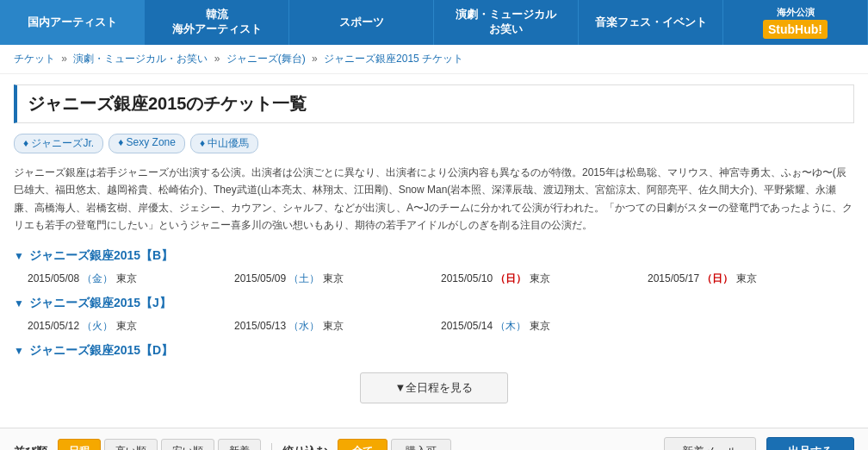 The width and height of the screenshot is (868, 450). Describe the element at coordinates (544, 326) in the screenshot. I see `date-J-2: 2015/05/14 （木） 東京` at that location.